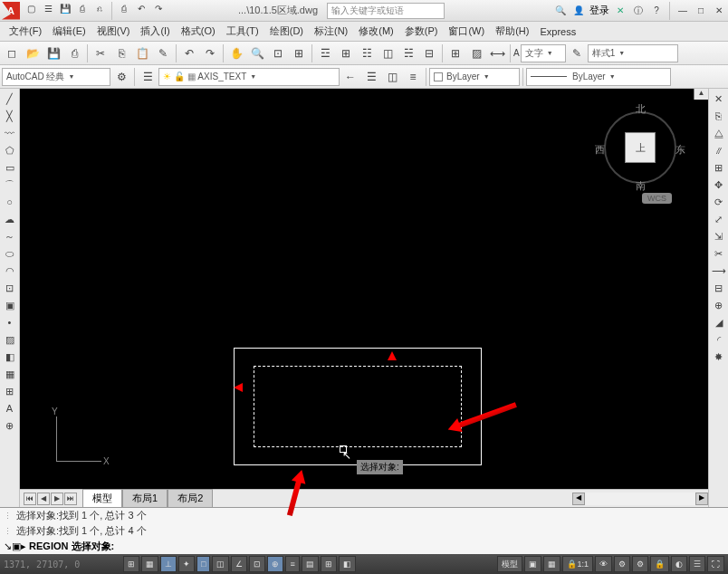 The height and width of the screenshot is (574, 728). I want to click on ellipse-icon: ⬭, so click(10, 254).